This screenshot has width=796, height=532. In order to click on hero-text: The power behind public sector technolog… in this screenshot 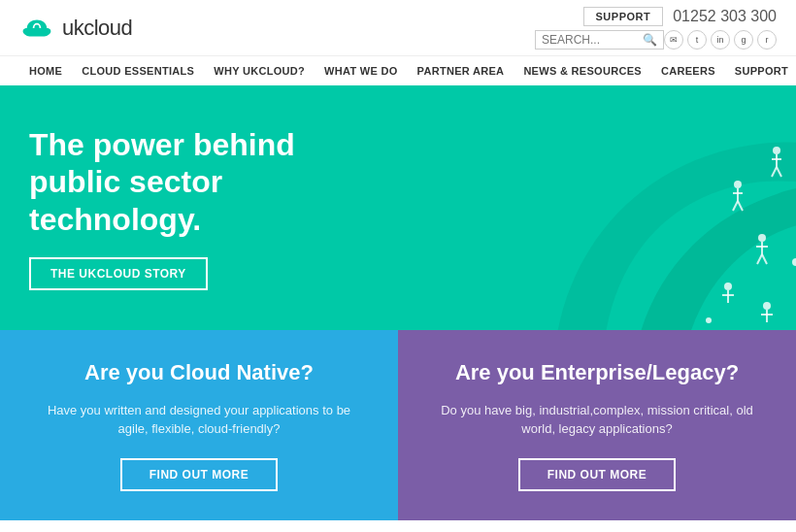, I will do `click(204, 208)`.